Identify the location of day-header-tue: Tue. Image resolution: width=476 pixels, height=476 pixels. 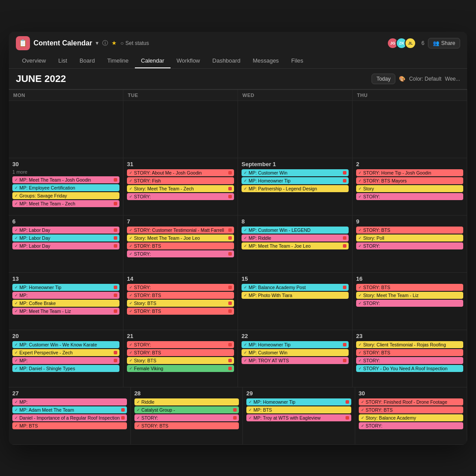
(181, 95).